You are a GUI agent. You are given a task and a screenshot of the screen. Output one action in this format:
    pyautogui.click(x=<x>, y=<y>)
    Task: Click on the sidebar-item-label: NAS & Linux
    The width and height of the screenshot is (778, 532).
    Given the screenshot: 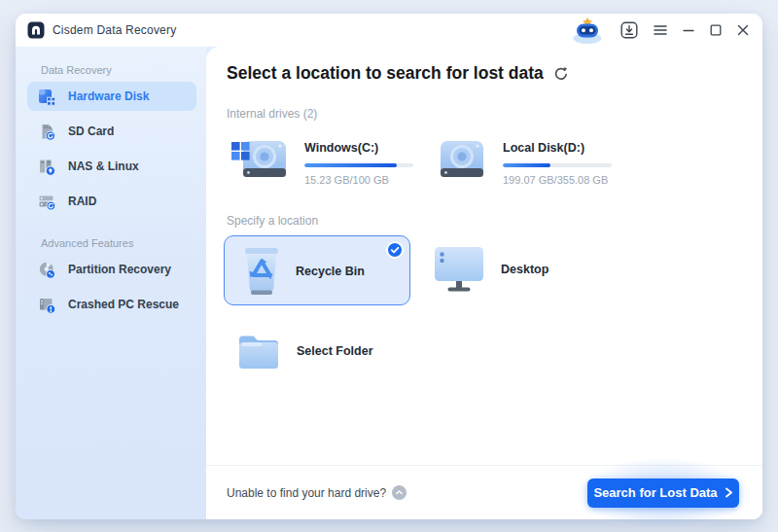 What is the action you would take?
    pyautogui.click(x=103, y=166)
    